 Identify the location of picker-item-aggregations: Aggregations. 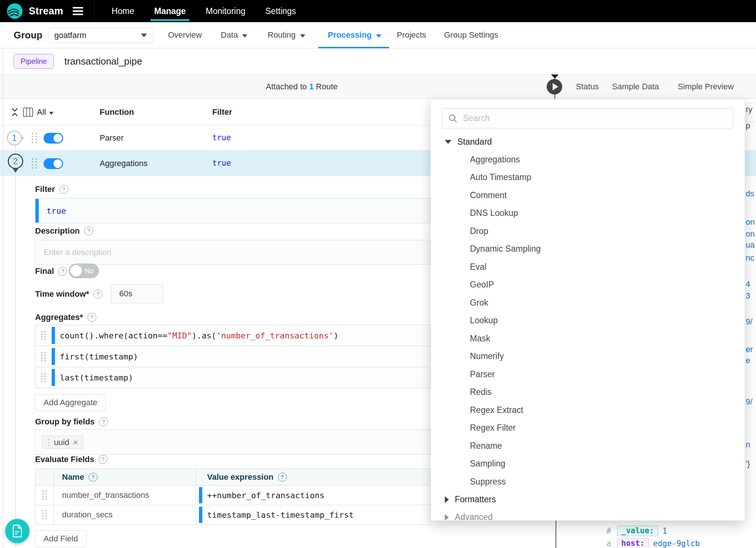
(588, 159).